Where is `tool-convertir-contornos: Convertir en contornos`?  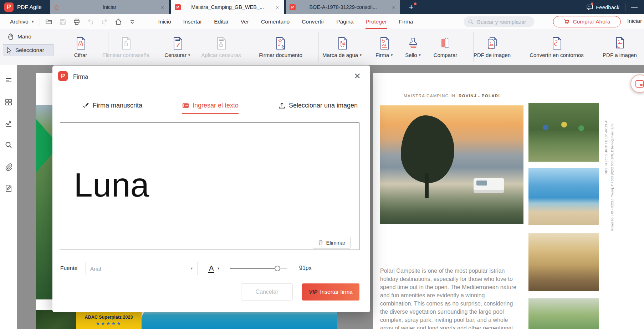 tool-convertir-contornos: Convertir en contornos is located at coordinates (557, 45).